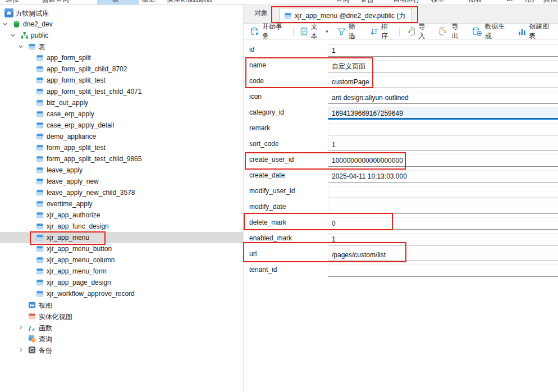 The image size is (558, 392). Describe the element at coordinates (261, 13) in the screenshot. I see `tab-objects: 对象` at that location.